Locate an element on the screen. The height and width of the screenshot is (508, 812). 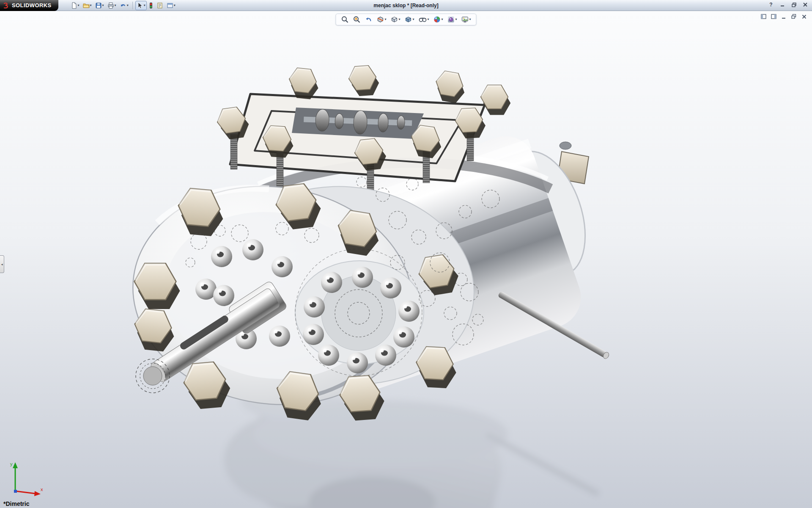
options-button: ▾ is located at coordinates (171, 6).